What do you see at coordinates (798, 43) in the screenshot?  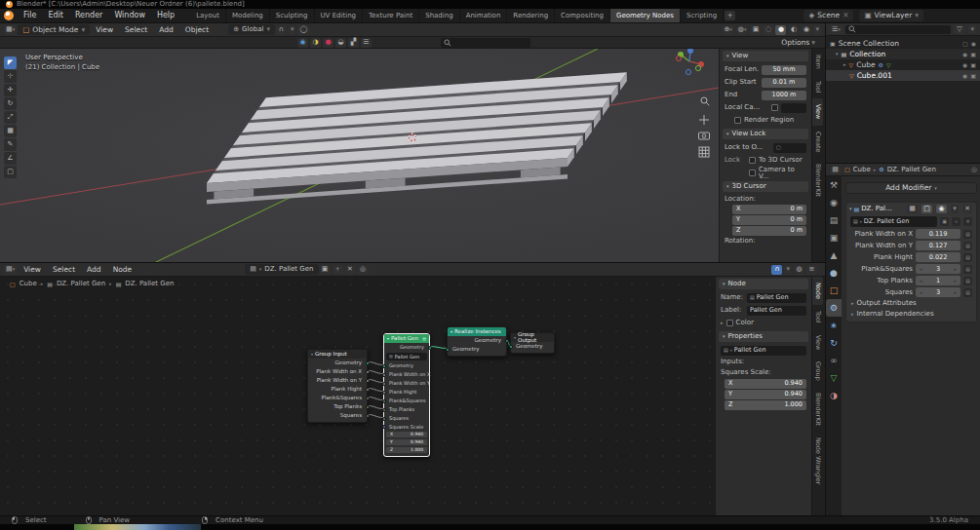 I see `viewport-options-dropdown: Options ▾` at bounding box center [798, 43].